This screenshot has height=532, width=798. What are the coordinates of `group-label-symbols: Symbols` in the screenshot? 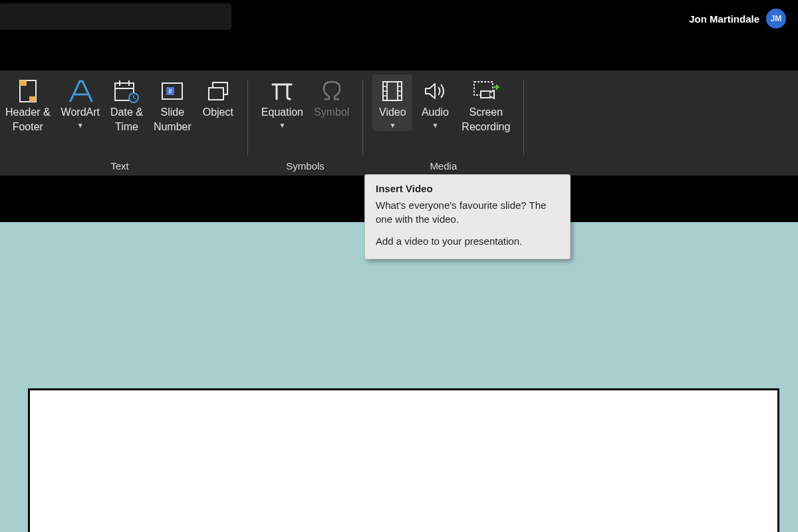 It's located at (305, 168).